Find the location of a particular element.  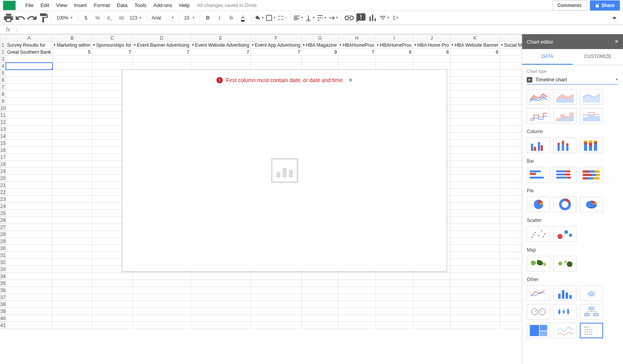

cell-A33 is located at coordinates (29, 269).